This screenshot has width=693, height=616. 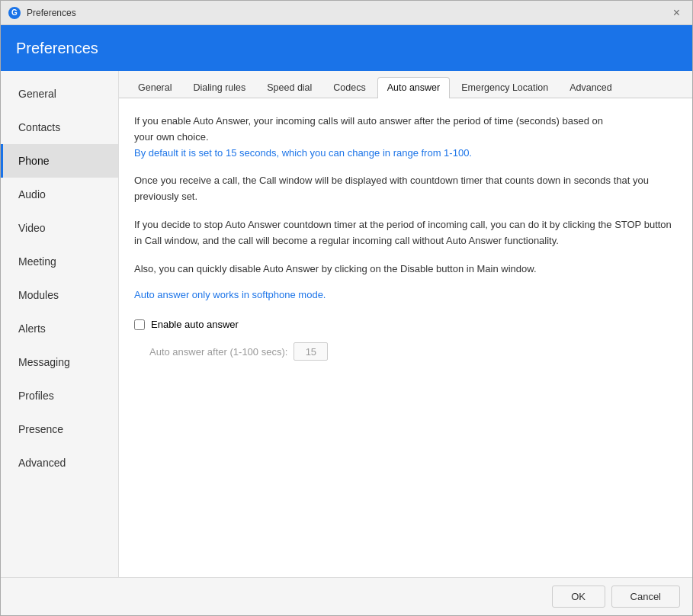 What do you see at coordinates (220, 87) in the screenshot?
I see `tab-dialing-rules: Dialing rules` at bounding box center [220, 87].